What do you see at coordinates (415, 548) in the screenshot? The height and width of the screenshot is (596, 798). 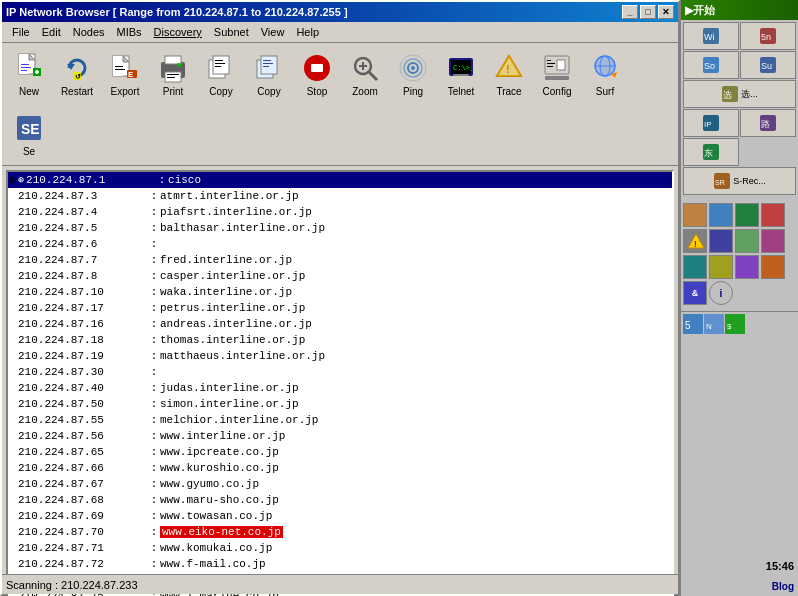 I see `hostname: www.komukai.co.jp` at bounding box center [415, 548].